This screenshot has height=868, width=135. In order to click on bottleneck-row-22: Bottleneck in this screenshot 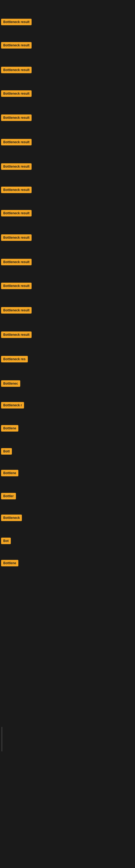, I will do `click(68, 518)`.